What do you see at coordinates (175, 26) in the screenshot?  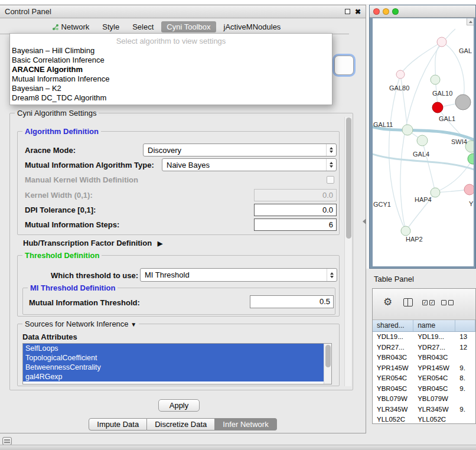 I see `control-panel-tabs: Network Style Select Cyni Toolbox jActiv…` at bounding box center [175, 26].